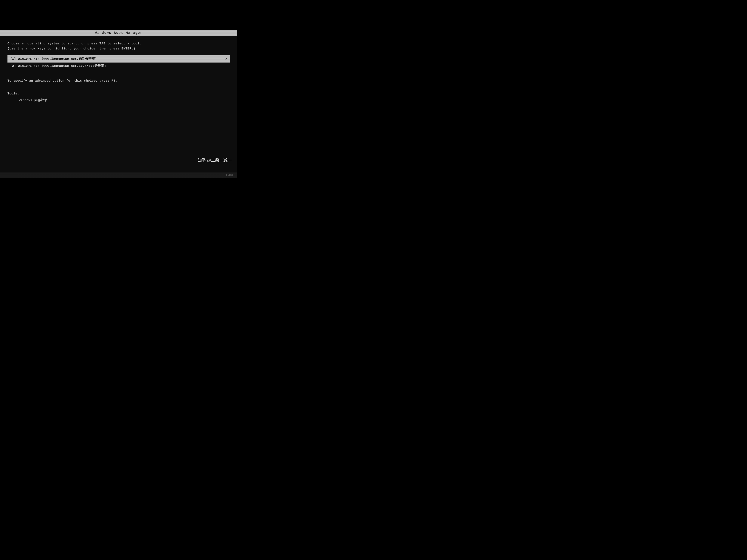  What do you see at coordinates (226, 59) in the screenshot?
I see `boot-entry-1-arrow: >` at bounding box center [226, 59].